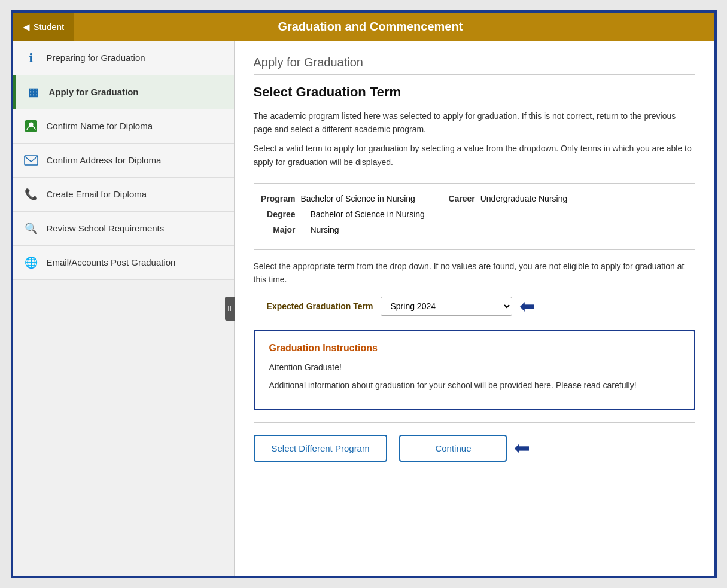  What do you see at coordinates (474, 199) in the screenshot?
I see `program-top-row: Program Bachelor of Science in Nursing C…` at bounding box center [474, 199].